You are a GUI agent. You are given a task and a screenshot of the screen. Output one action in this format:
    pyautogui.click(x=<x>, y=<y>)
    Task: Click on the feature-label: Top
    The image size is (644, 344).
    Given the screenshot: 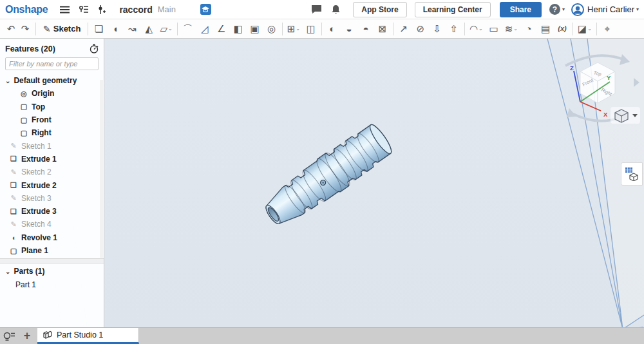 What is the action you would take?
    pyautogui.click(x=39, y=107)
    